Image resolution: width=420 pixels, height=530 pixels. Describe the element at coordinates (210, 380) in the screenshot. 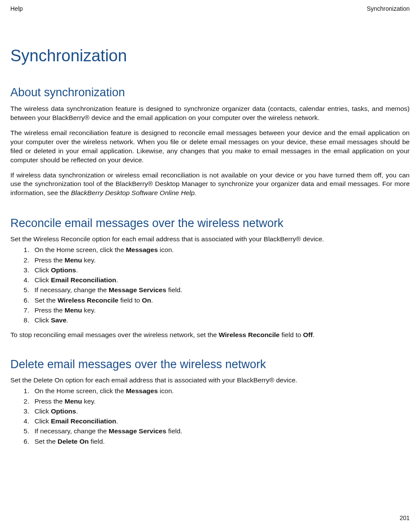

I see `delete-intro: Set the Delete On option for each email …` at that location.